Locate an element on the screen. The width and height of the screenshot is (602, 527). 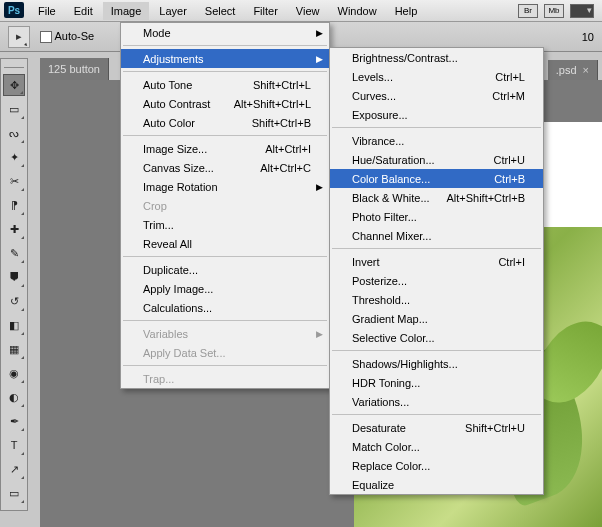
menuitem-photo-filter: Photo Filter... is located at coordinates (436, 216).